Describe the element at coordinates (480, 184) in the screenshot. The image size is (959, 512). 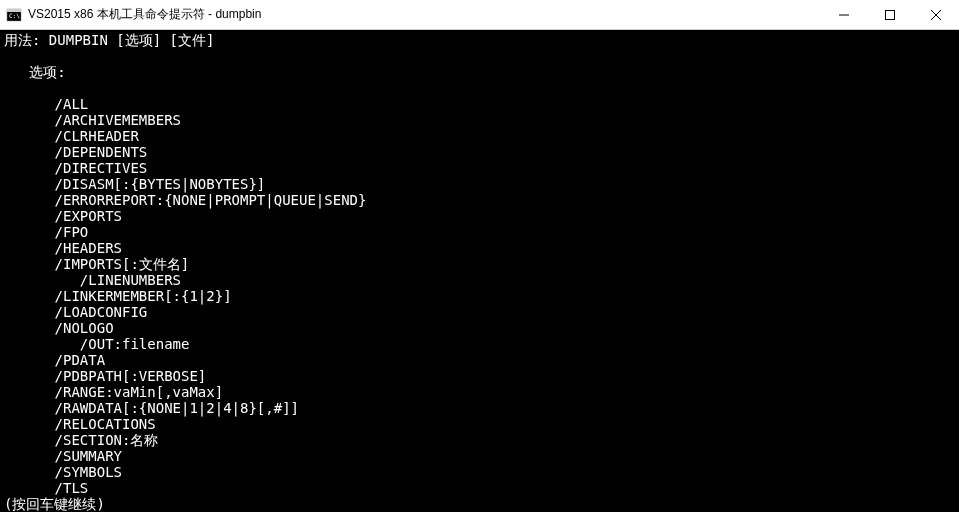
I see `console-line: /DISASM[:{BYTES|NOBYTES}]` at that location.